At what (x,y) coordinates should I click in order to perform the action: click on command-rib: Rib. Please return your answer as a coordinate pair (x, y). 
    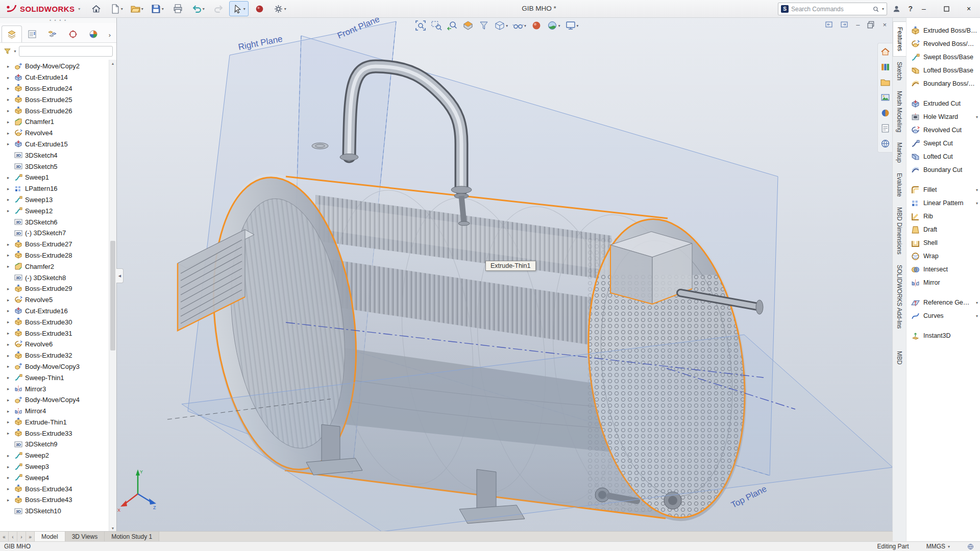
    Looking at the image, I should click on (943, 216).